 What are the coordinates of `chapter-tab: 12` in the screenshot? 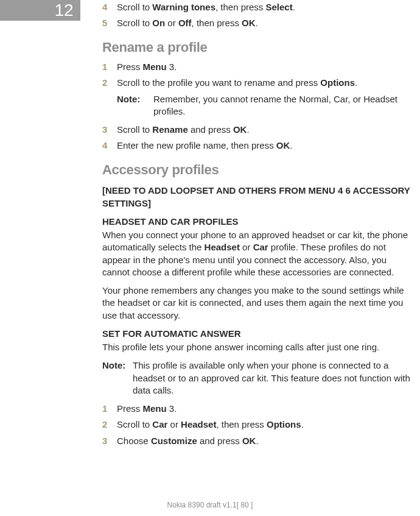 It's located at (40, 10).